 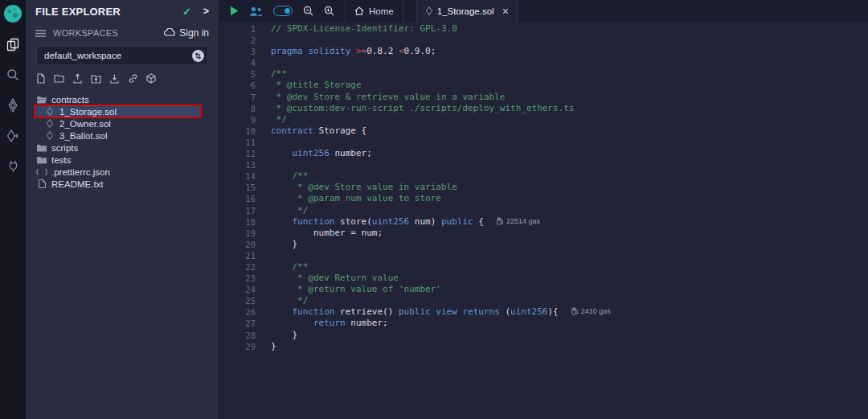 What do you see at coordinates (40, 34) in the screenshot?
I see `workspaces-menu-icon` at bounding box center [40, 34].